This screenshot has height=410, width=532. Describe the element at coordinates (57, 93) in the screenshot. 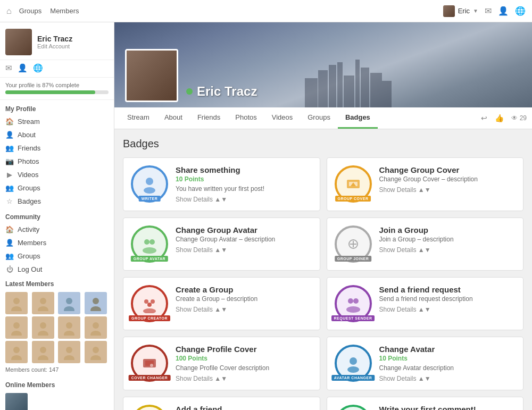

I see `progress-bar-background` at that location.